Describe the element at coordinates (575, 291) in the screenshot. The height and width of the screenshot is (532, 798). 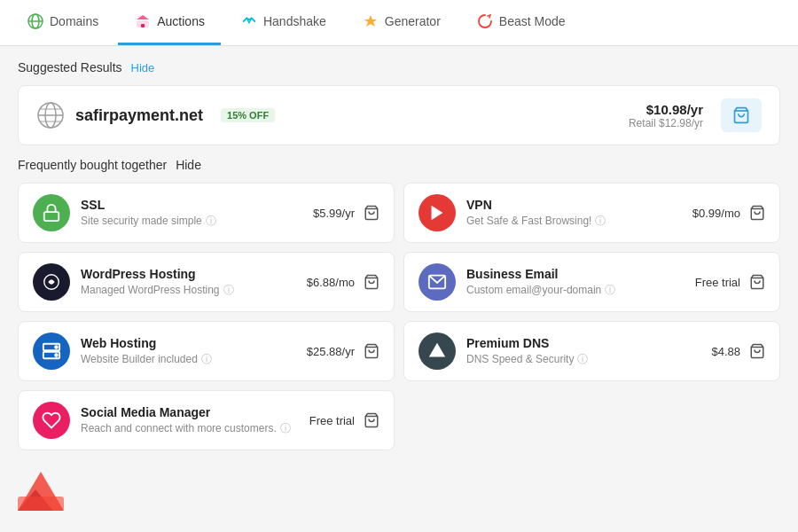
I see `service-desc-business-email: Custom email@your-domain ⓘ` at that location.